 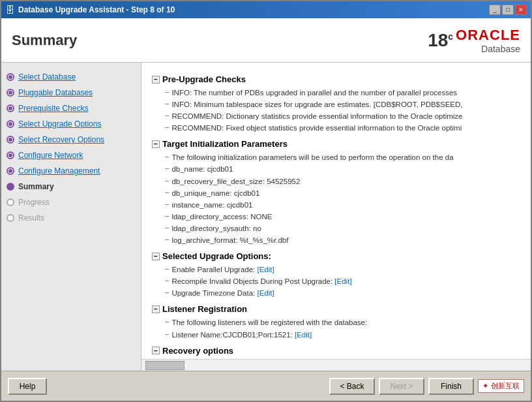 What do you see at coordinates (198, 351) in the screenshot?
I see `section-recovery-title: Recovery options` at bounding box center [198, 351].